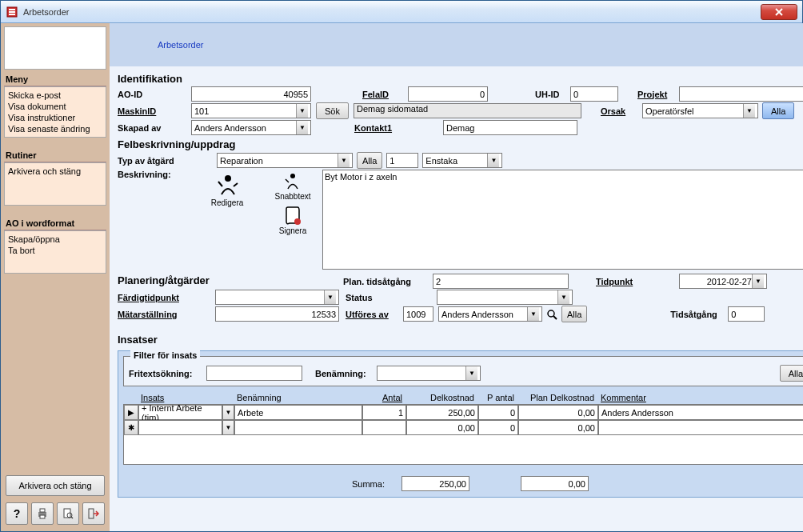 The image size is (803, 532). I want to click on rutiner-archive-close: Arkivera och stäng, so click(55, 171).